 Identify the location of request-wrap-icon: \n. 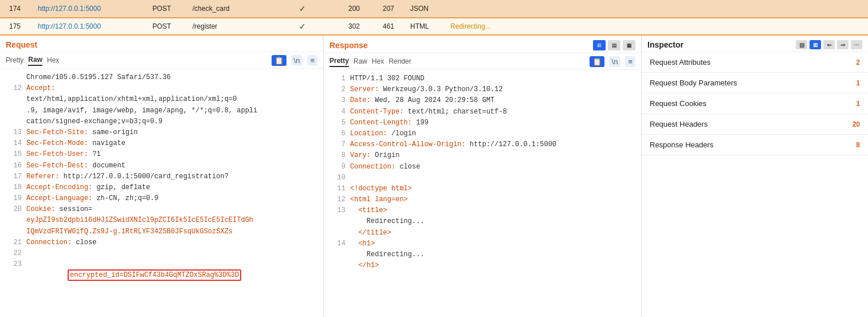
(297, 61).